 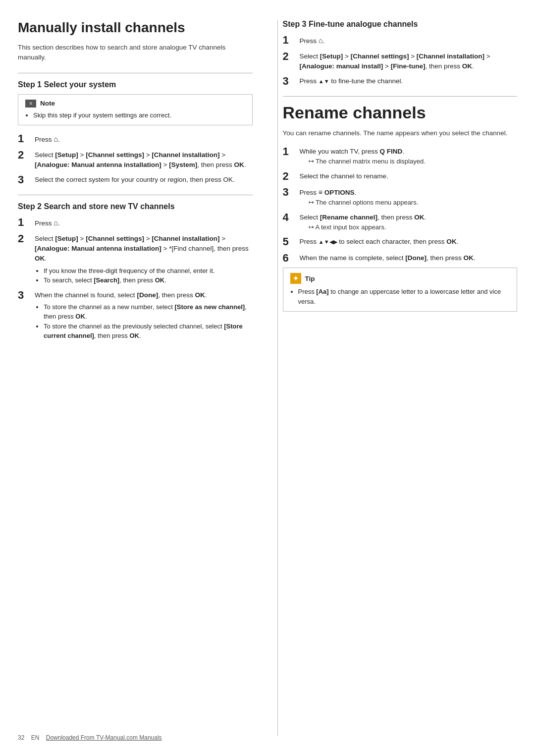 What do you see at coordinates (135, 28) in the screenshot?
I see `main-title: Manually install channels` at bounding box center [135, 28].